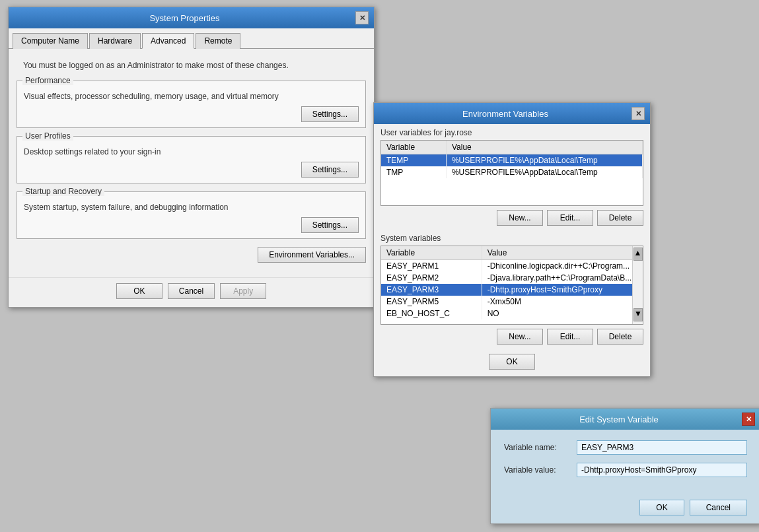 The height and width of the screenshot is (532, 759). Describe the element at coordinates (192, 104) in the screenshot. I see `performance-section: Performance Visual effects, processor sc…` at that location.